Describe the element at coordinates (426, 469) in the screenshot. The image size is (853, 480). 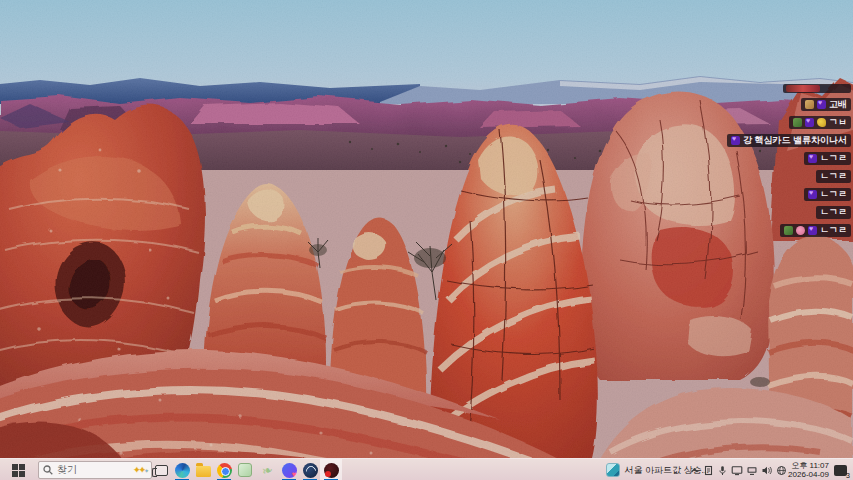
I see `taskbar: 찾기 ✦✦✦ ❧` at that location.